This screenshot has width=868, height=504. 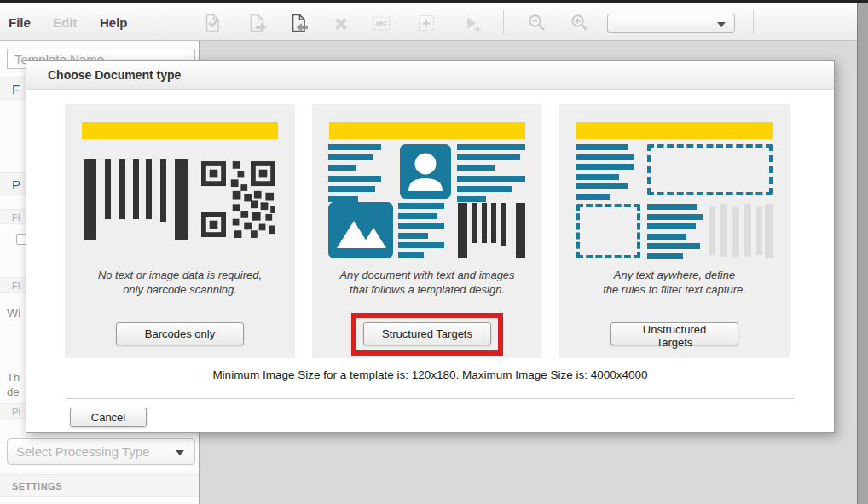 What do you see at coordinates (361, 230) in the screenshot?
I see `image-placeholder-graphic` at bounding box center [361, 230].